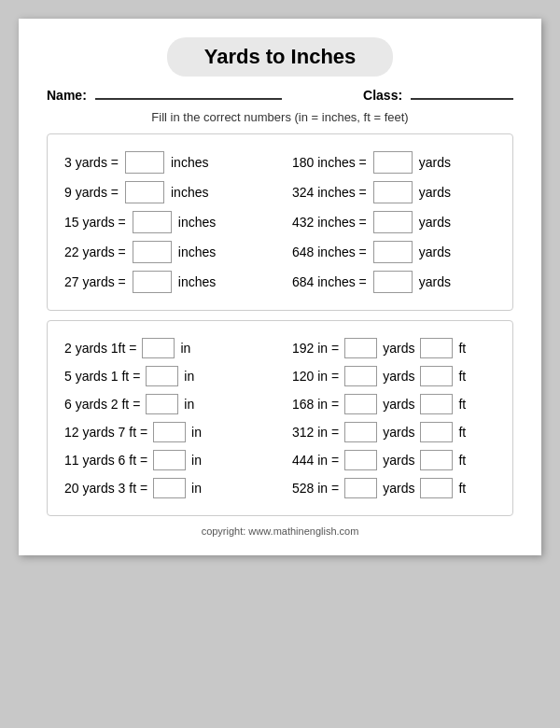 This screenshot has width=560, height=728. What do you see at coordinates (166, 348) in the screenshot?
I see `left-item: 2 yards 1ft = in` at bounding box center [166, 348].